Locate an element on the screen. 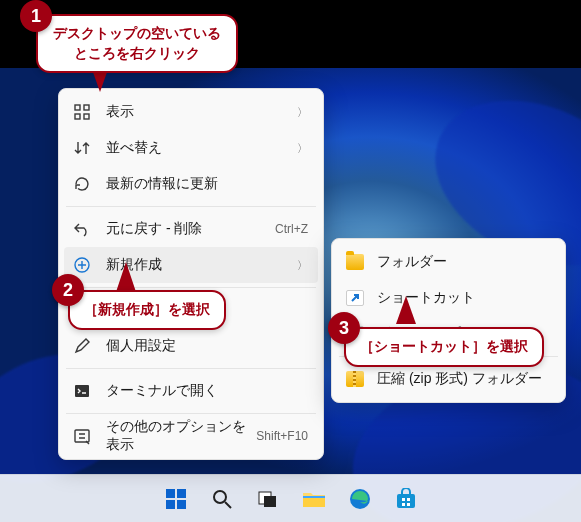 The image size is (581, 522). menu-personalize: 個人用設定 is located at coordinates (191, 346).